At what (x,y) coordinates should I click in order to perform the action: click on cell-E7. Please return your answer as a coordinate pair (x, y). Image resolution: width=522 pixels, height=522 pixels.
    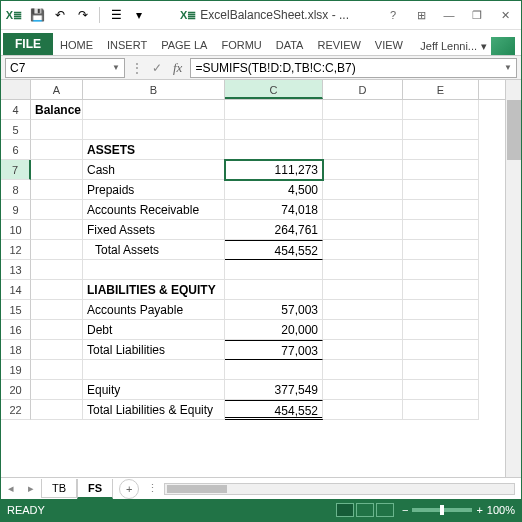
    Looking at the image, I should click on (441, 170).